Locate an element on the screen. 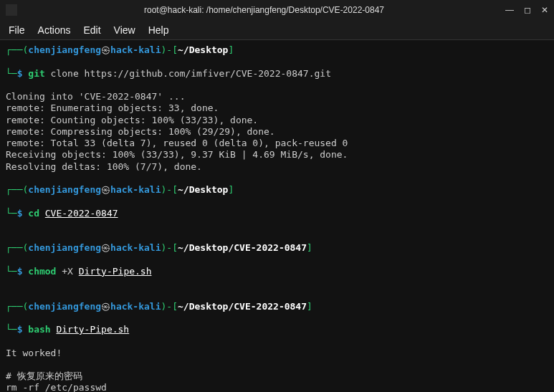  window-controls: — ◻ ✕ is located at coordinates (527, 10).